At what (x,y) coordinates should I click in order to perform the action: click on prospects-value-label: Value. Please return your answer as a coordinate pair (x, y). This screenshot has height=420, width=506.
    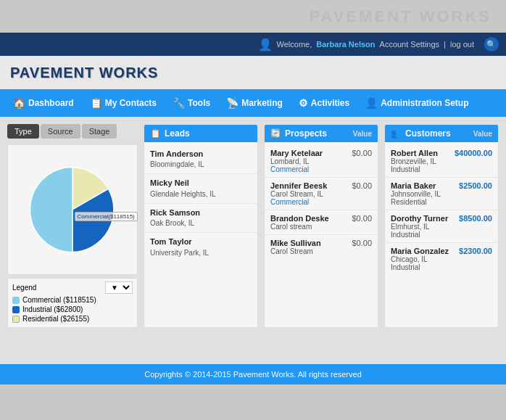
    Looking at the image, I should click on (362, 133).